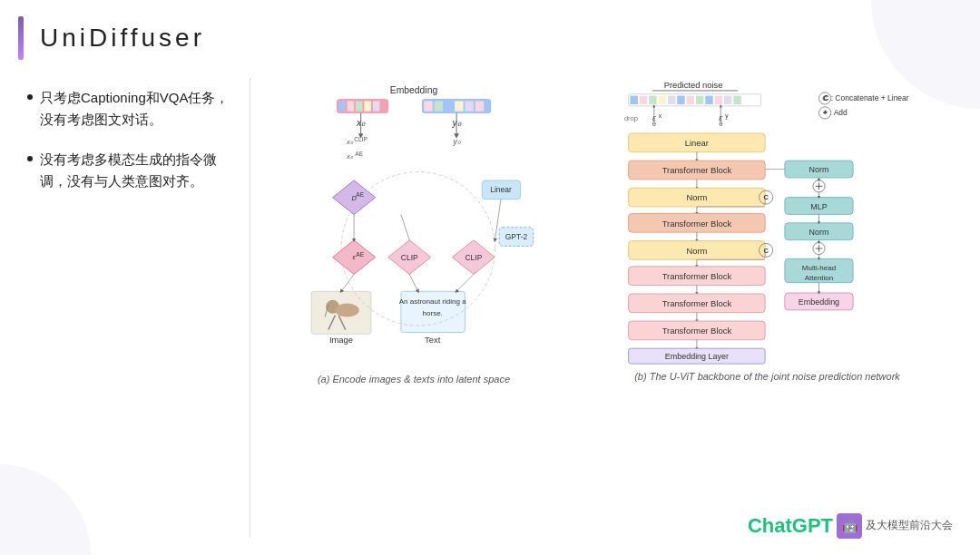 The image size is (980, 555). What do you see at coordinates (250, 308) in the screenshot?
I see `divider` at bounding box center [250, 308].